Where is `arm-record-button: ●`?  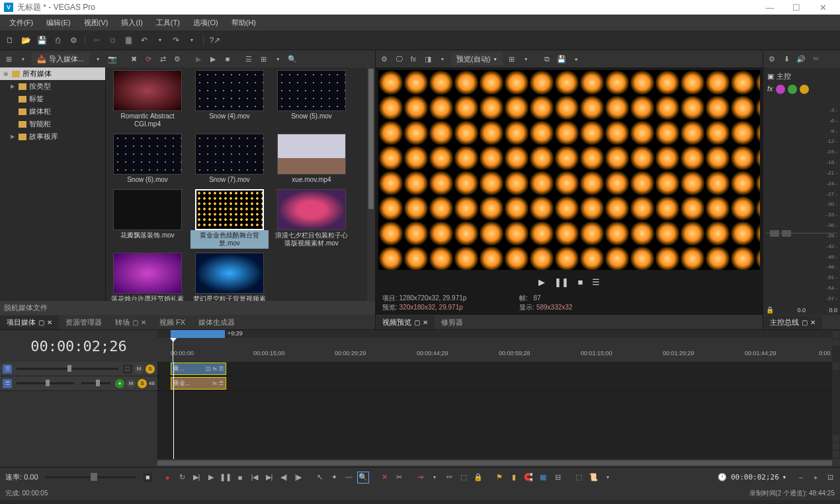 arm-record-button: ● is located at coordinates (120, 384).